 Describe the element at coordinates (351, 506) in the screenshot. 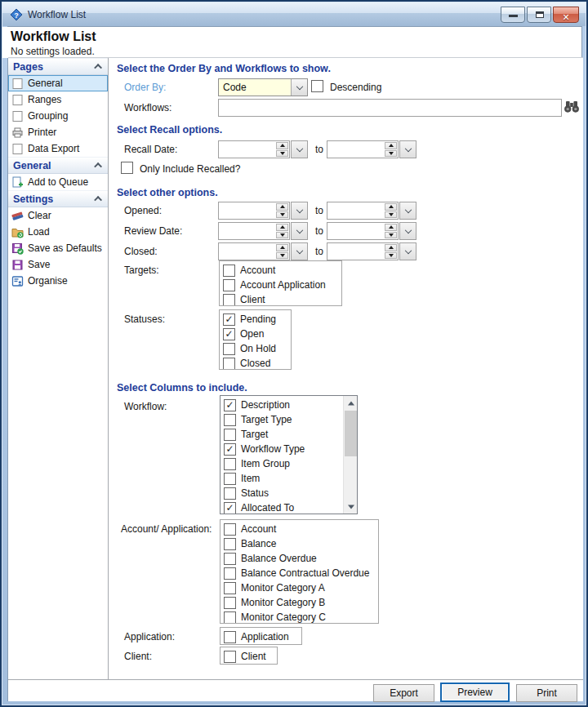

I see `scroll-down-icon` at that location.